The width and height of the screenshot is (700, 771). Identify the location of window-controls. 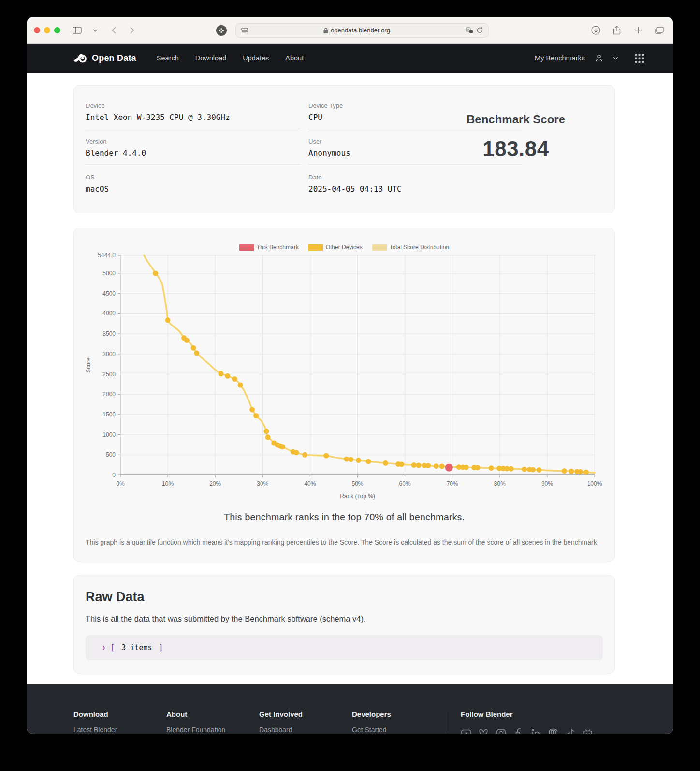
(47, 30).